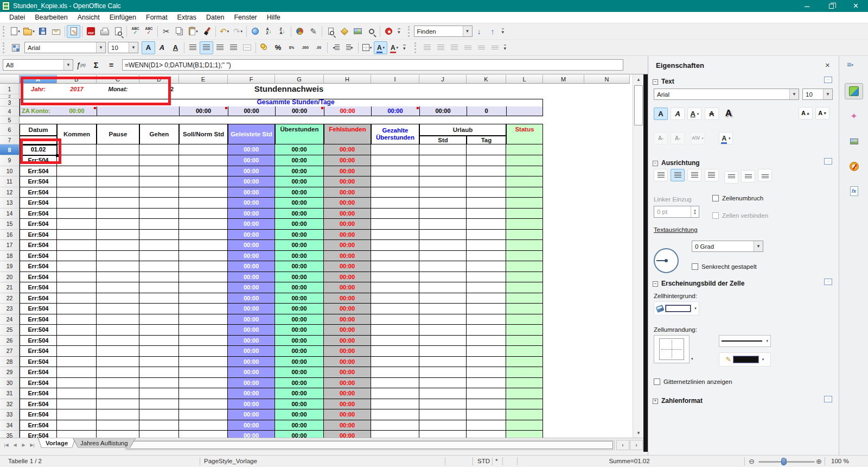  What do you see at coordinates (646, 263) in the screenshot?
I see `sidebar-splitter` at bounding box center [646, 263].